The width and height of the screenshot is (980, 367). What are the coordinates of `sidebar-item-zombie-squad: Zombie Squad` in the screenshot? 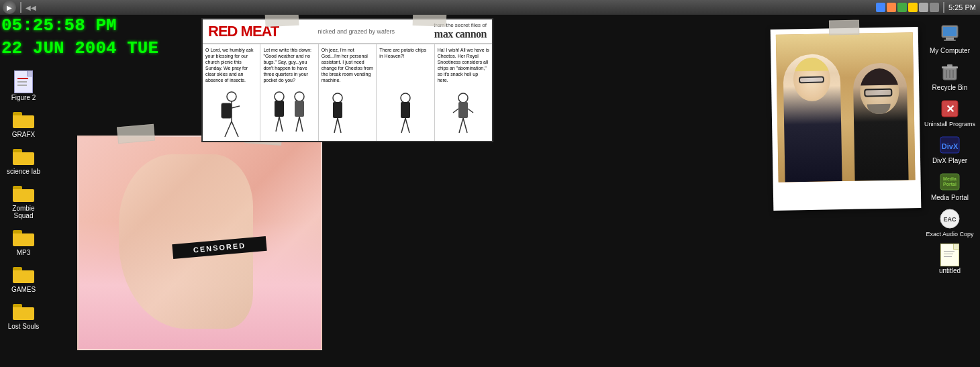 It's located at (23, 201).